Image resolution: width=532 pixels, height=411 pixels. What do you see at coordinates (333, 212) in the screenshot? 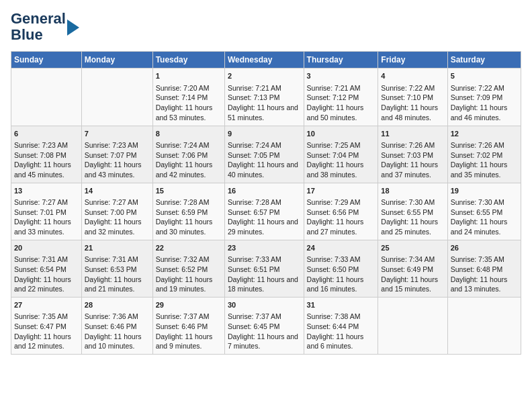
I see `sunset: Sunset: 6:56 PM` at bounding box center [333, 212].